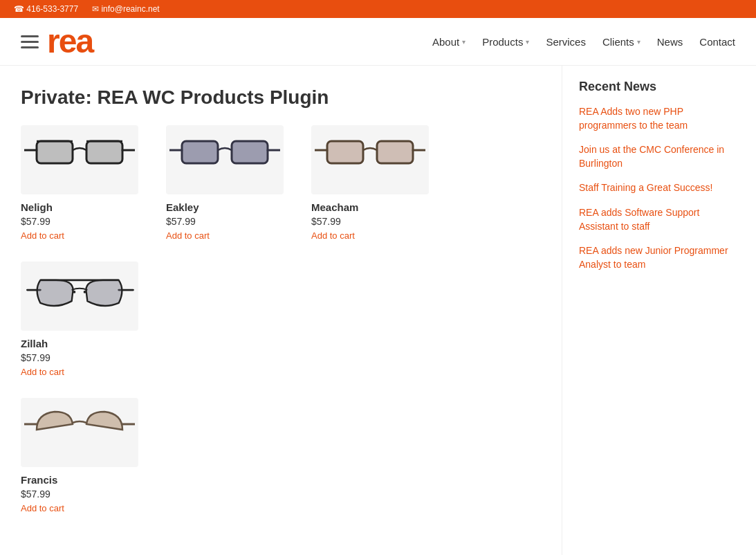 The image size is (756, 557). I want to click on nav-products: Products ▾, so click(506, 42).